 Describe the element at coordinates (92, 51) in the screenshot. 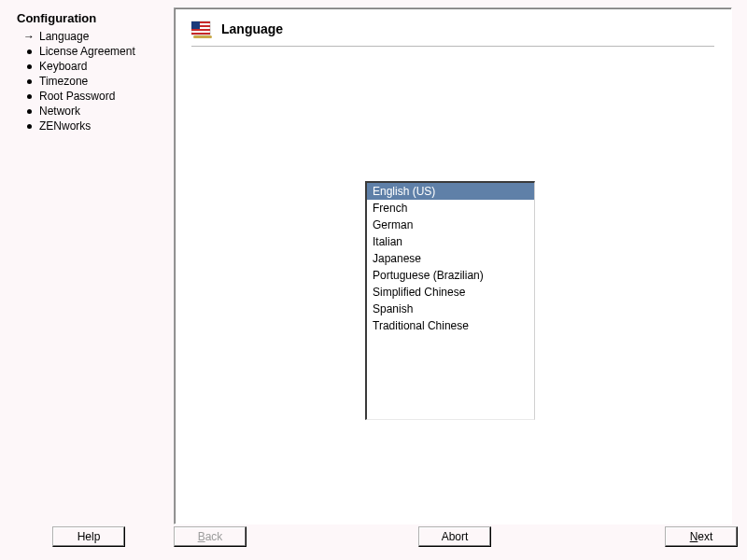

I see `sidebar-step: License Agreement` at that location.